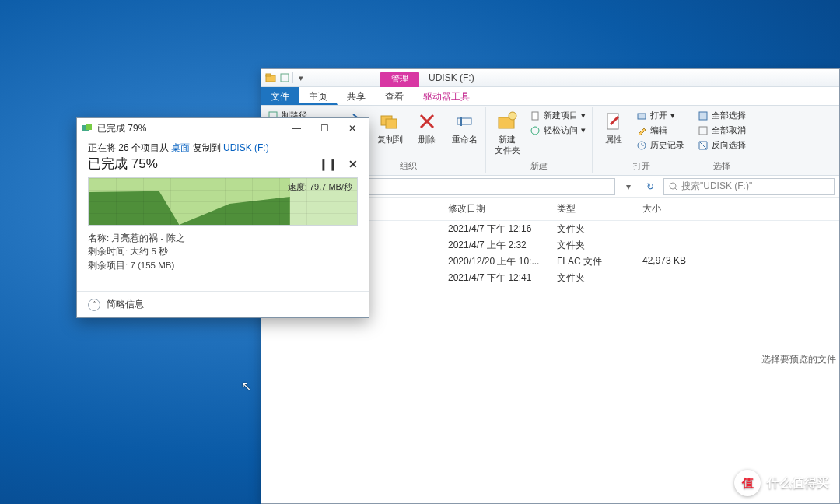  I want to click on qat-dropdown-icon: ▾, so click(301, 78).